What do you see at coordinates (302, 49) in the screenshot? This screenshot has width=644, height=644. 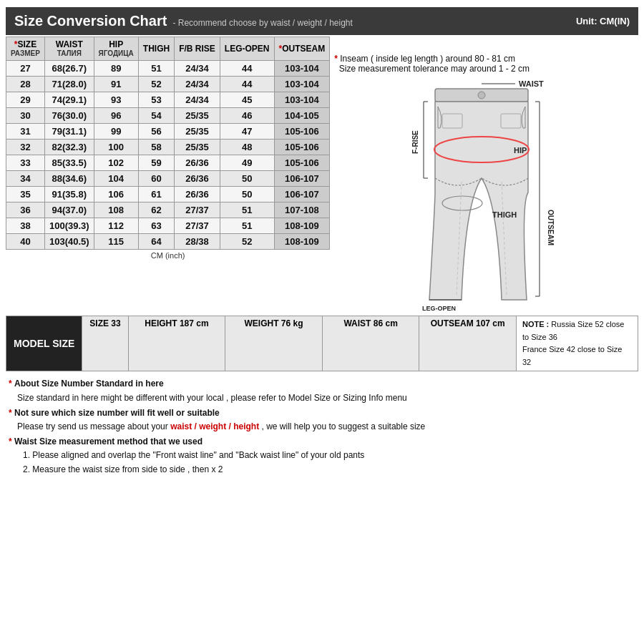 I see `header-outseam: *OUTSEAM` at bounding box center [302, 49].